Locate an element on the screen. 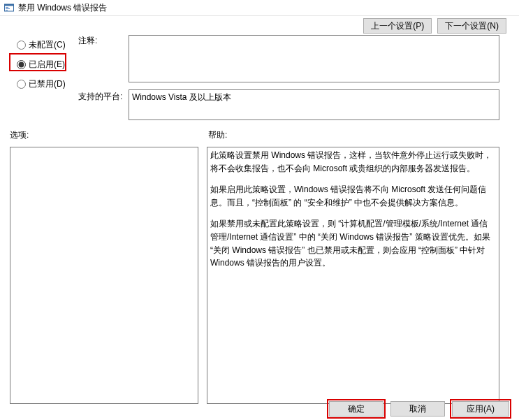 The width and height of the screenshot is (519, 420). radio-enabled-label: 已启用(E) is located at coordinates (47, 64).